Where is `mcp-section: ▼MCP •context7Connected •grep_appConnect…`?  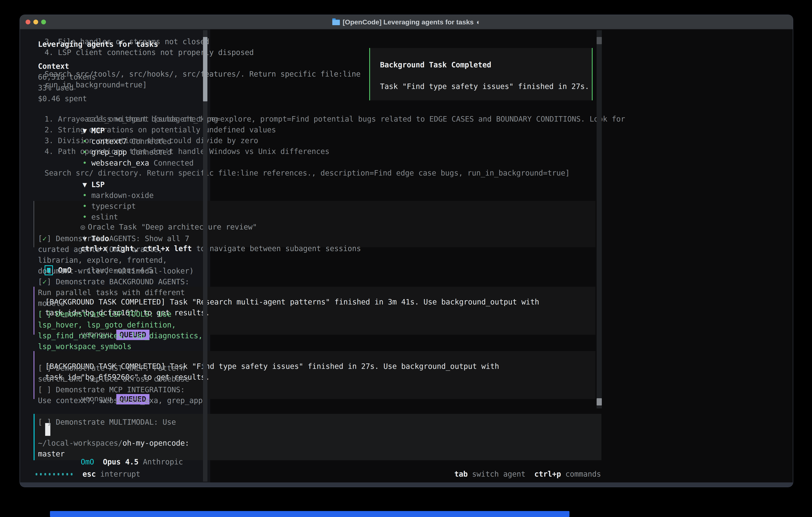
mcp-section: ▼MCP •context7Connected •grep_appConnect… is located at coordinates (121, 136).